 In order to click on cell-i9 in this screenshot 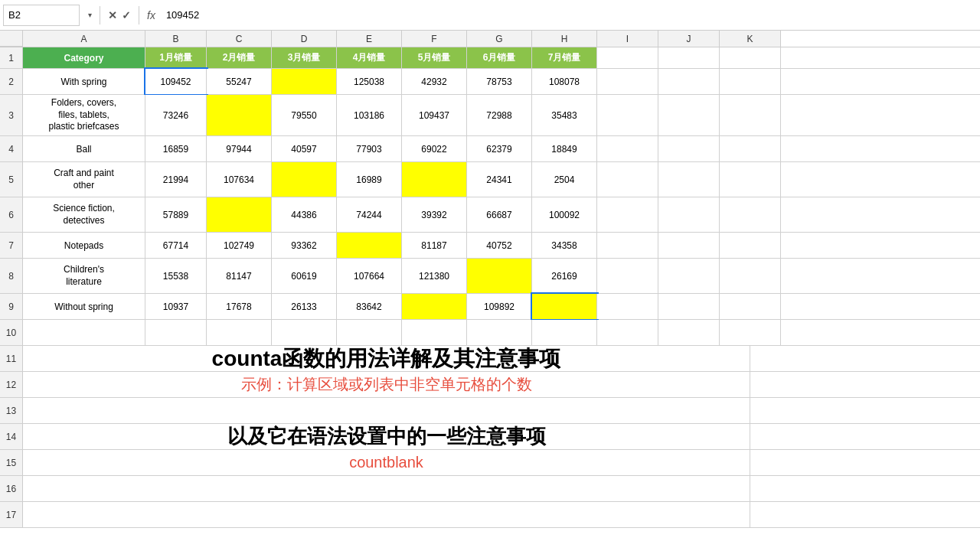, I will do `click(628, 306)`.